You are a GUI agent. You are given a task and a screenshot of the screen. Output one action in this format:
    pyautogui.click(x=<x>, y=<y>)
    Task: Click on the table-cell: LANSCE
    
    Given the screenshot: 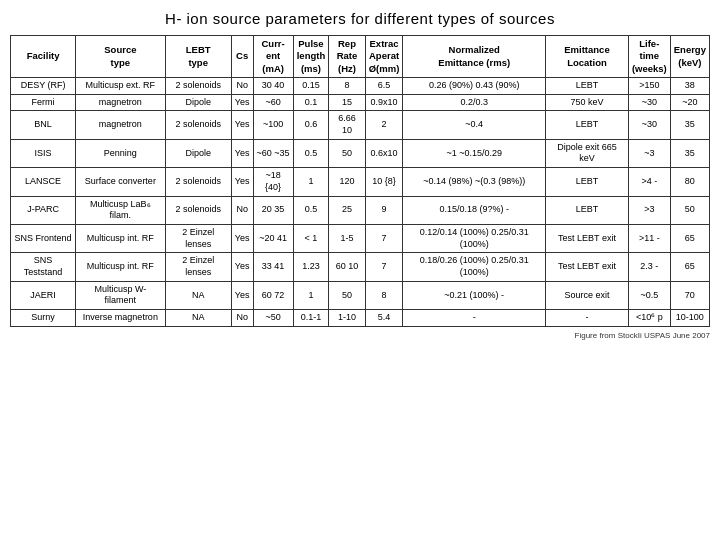 What is the action you would take?
    pyautogui.click(x=44, y=182)
    